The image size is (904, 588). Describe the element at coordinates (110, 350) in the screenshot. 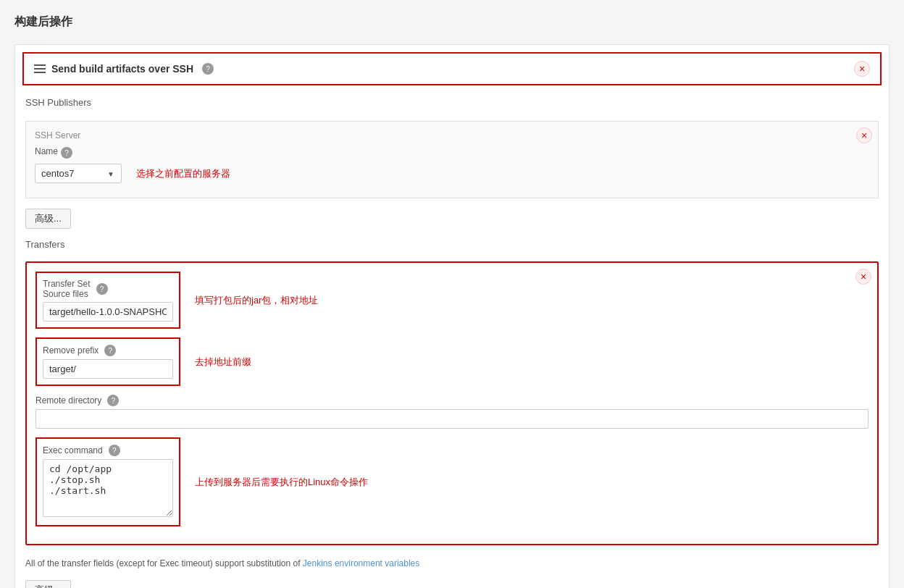

I see `remove-prefix-help-icon: ?` at that location.